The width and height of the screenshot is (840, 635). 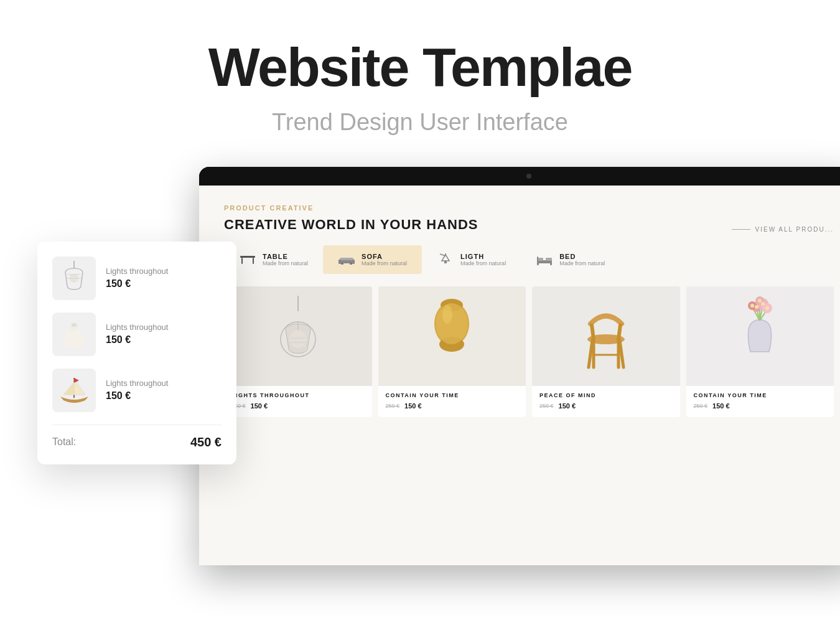 What do you see at coordinates (606, 352) in the screenshot?
I see `product-card-3: PEACE OF MIND 250 € 150 €` at bounding box center [606, 352].